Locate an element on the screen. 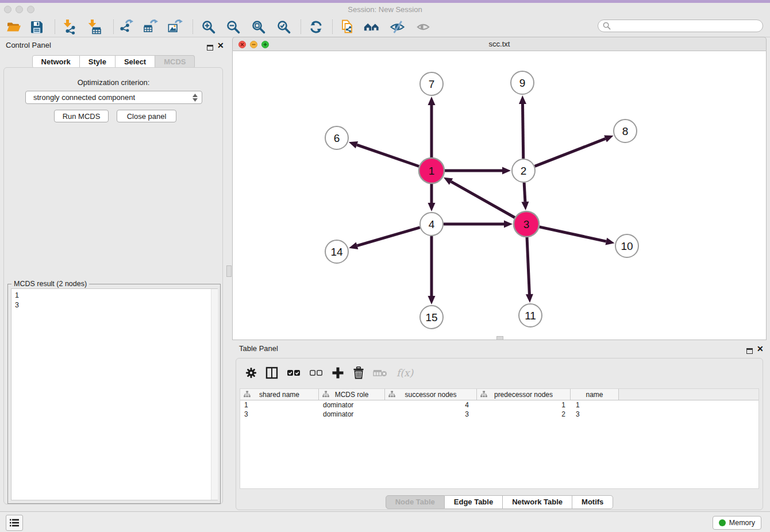  search-box is located at coordinates (680, 26).